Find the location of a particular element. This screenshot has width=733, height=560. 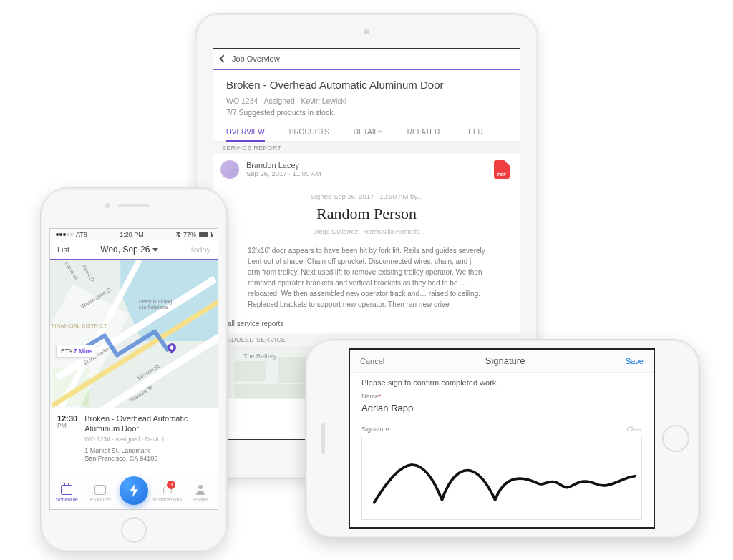

name-field-label: Name* is located at coordinates (502, 396).